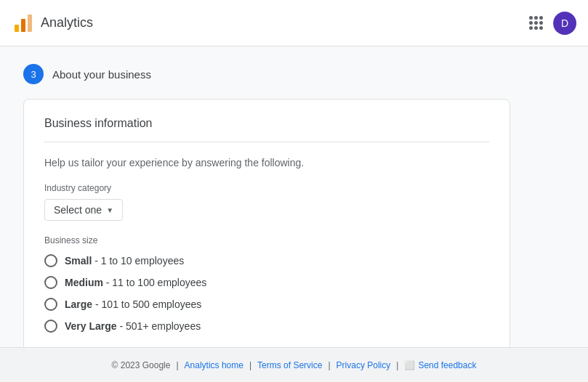  What do you see at coordinates (447, 365) in the screenshot?
I see `feedback-label: Send feedback` at bounding box center [447, 365].